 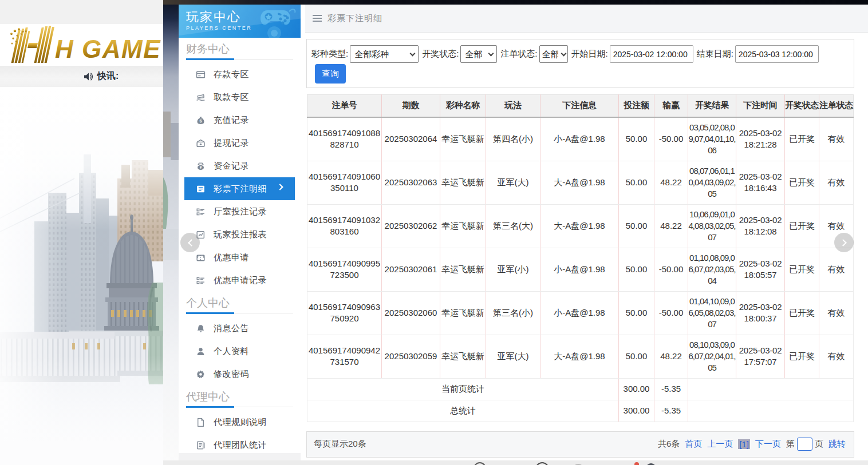 What do you see at coordinates (513, 269) in the screenshot?
I see `table-cell: 亚军(小)` at bounding box center [513, 269].